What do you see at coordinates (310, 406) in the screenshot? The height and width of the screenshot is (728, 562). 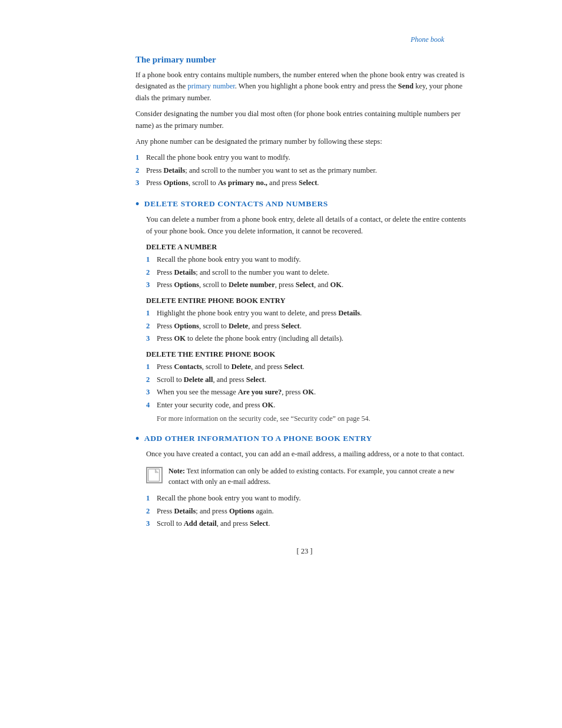 I see `list-item: 4 Enter your security code, and press OK…` at bounding box center [310, 406].